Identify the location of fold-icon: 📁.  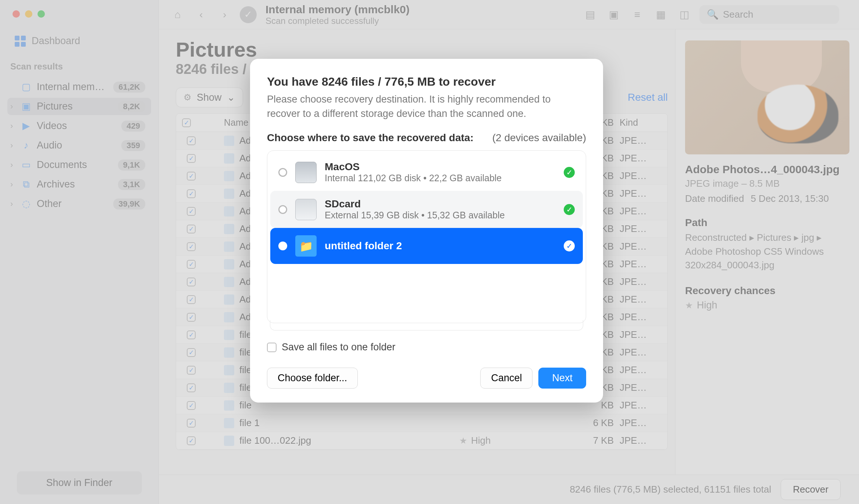
(306, 246).